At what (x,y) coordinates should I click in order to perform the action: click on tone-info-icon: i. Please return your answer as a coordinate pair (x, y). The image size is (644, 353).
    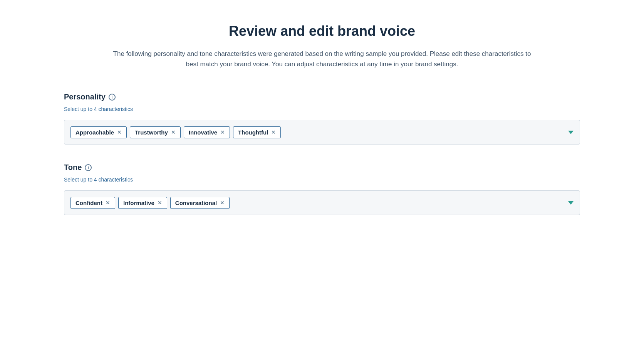
    Looking at the image, I should click on (88, 168).